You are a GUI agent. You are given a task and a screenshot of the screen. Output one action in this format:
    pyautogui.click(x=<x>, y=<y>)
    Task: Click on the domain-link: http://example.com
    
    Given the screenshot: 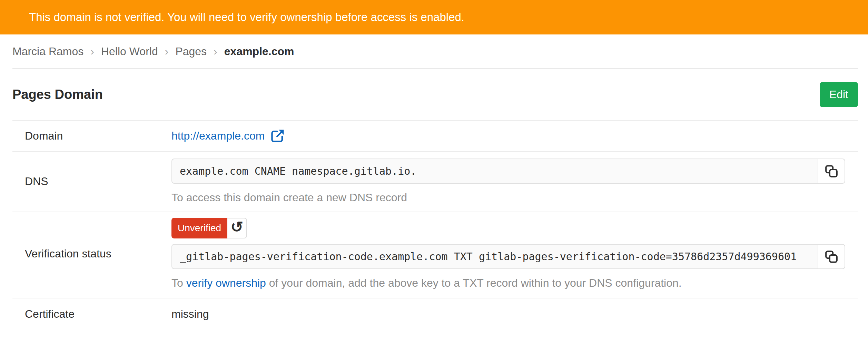 What is the action you would take?
    pyautogui.click(x=228, y=136)
    